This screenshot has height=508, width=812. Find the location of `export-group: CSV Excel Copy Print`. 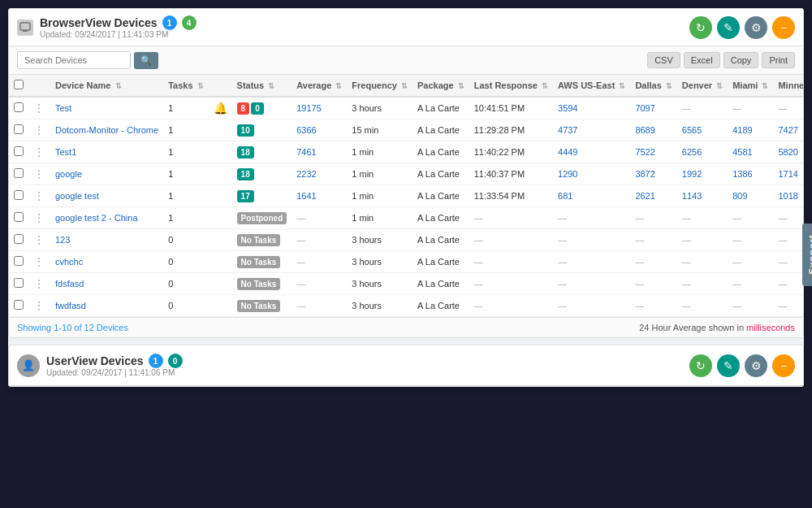

export-group: CSV Excel Copy Print is located at coordinates (721, 60).